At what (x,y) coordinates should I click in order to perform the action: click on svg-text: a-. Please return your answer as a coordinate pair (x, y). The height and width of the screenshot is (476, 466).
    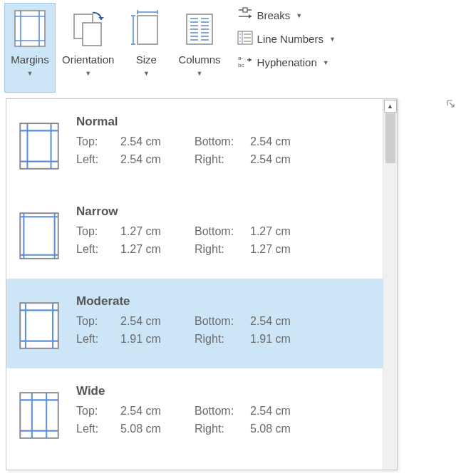
    Looking at the image, I should click on (241, 58).